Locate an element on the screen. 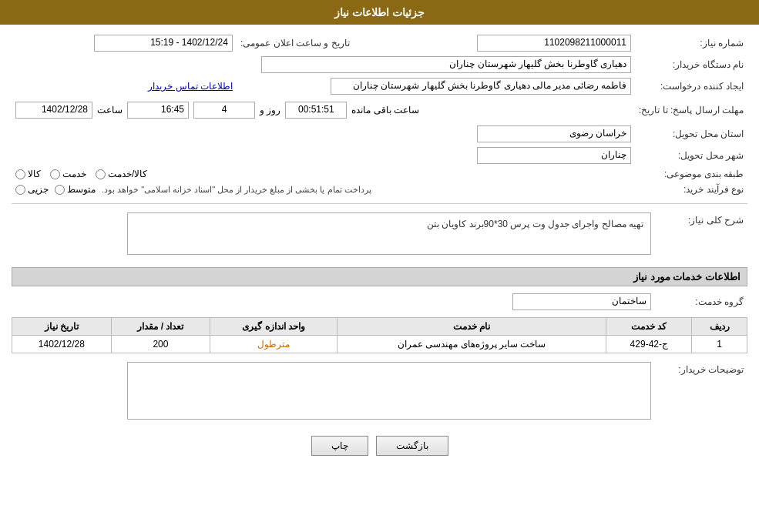 The image size is (759, 532). need-number-label: شماره نیاز: is located at coordinates (691, 43).